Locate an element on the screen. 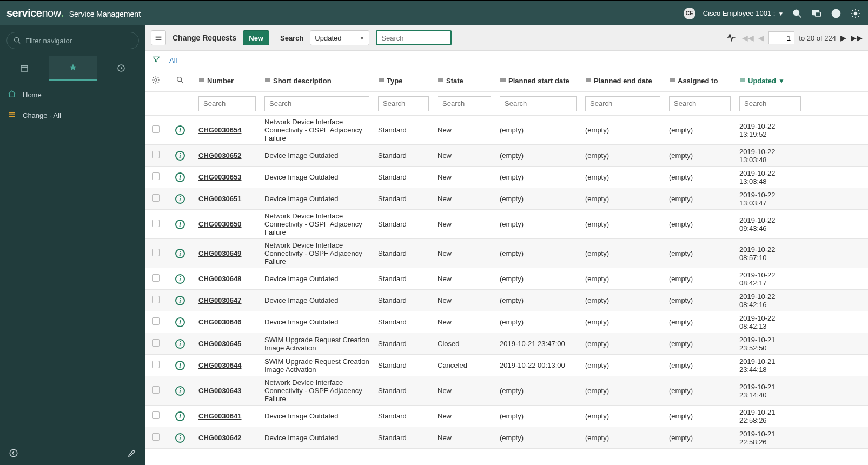 Image resolution: width=868 pixels, height=465 pixels. record-link: CHG0030646 is located at coordinates (220, 322).